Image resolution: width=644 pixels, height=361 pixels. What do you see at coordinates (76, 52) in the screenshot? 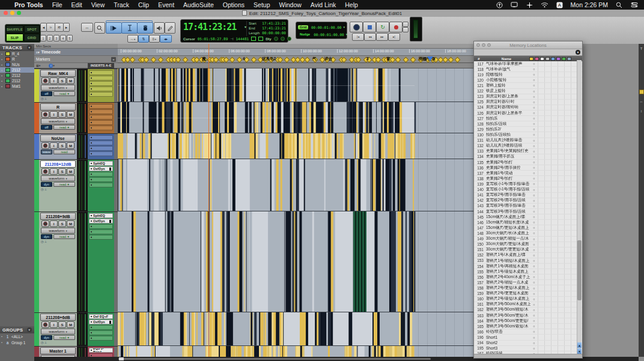
I see `ruler-label-timecode: ≡▾Timecode` at bounding box center [76, 52].